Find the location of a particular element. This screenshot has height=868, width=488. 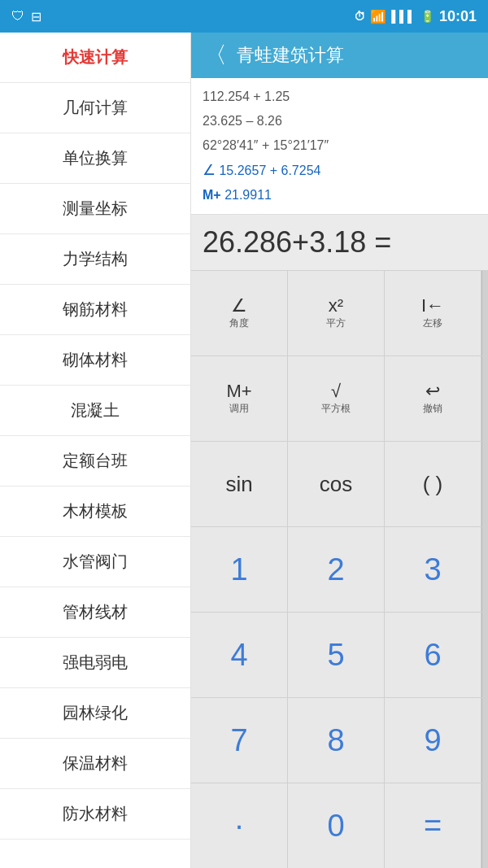

wifi-icon: 📶 is located at coordinates (378, 16).